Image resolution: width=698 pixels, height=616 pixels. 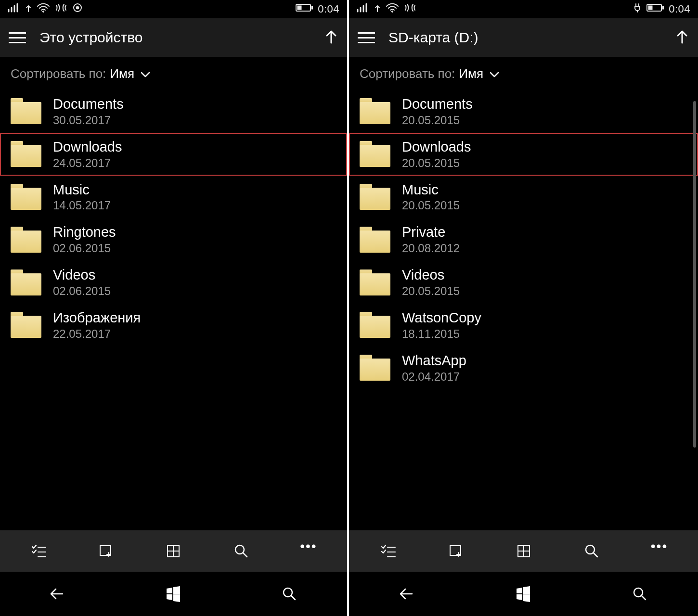 I want to click on app-header: SD-карта (D:), so click(x=524, y=38).